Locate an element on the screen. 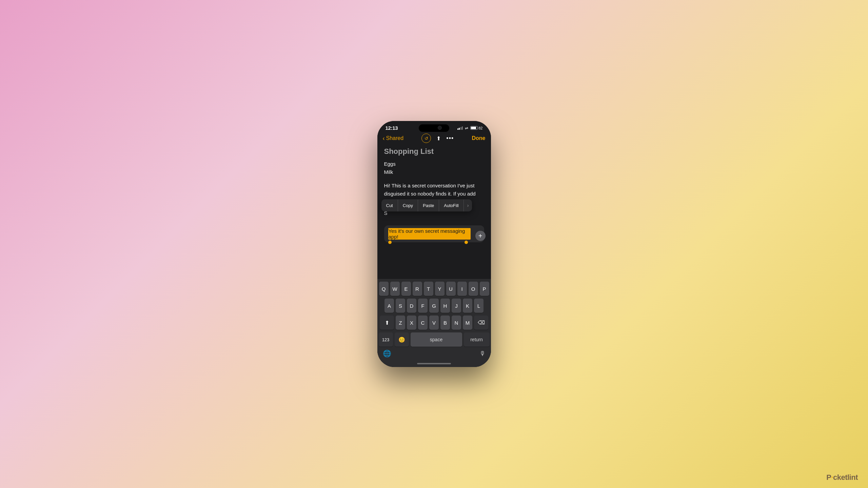 Image resolution: width=868 pixels, height=488 pixels. undo-button: ↺ is located at coordinates (426, 138).